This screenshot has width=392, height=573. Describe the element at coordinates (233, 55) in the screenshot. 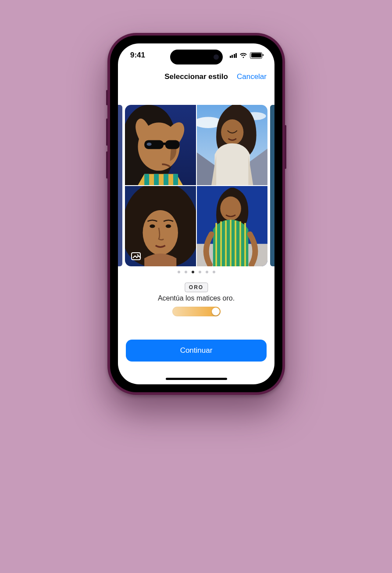

I see `cellular-icon` at that location.